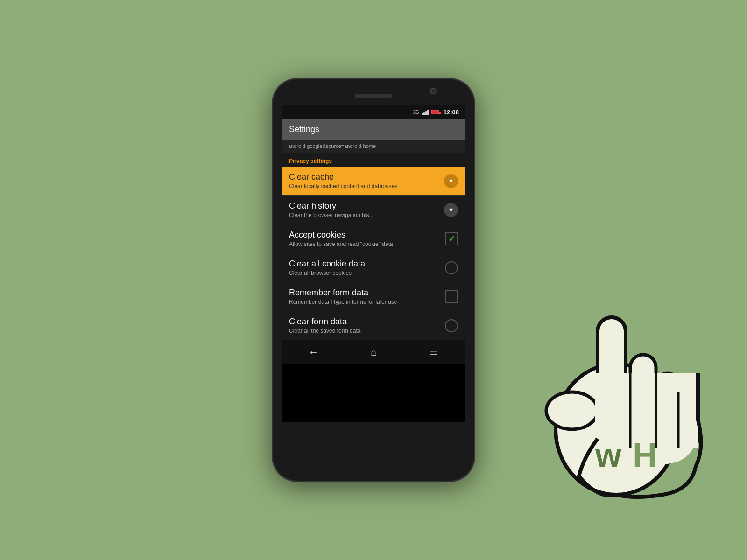 This screenshot has height=560, width=747. Describe the element at coordinates (366, 206) in the screenshot. I see `clear-history-title: Clear history` at that location.